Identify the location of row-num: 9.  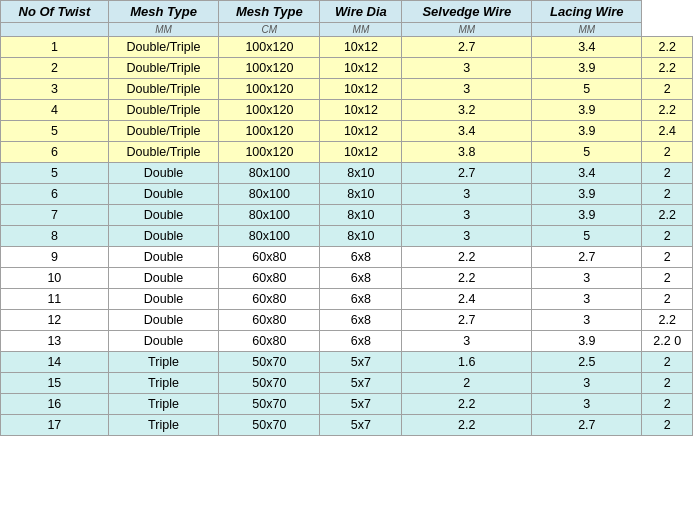
(55, 258).